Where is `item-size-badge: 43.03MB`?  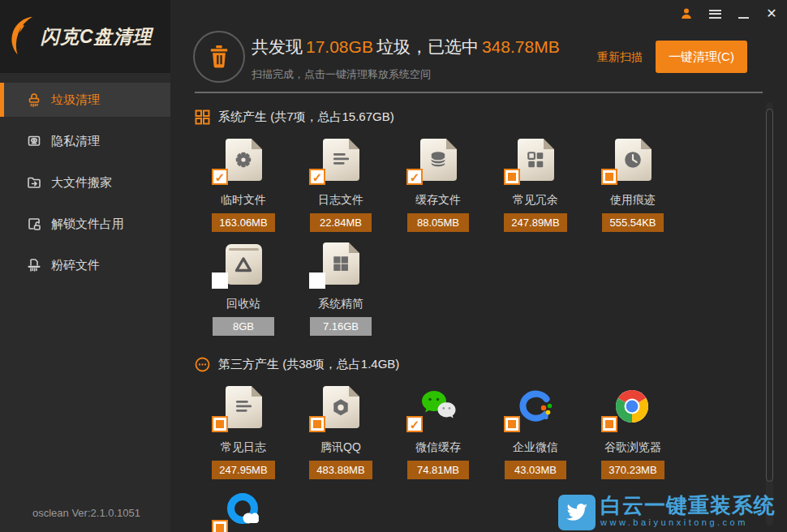
item-size-badge: 43.03MB is located at coordinates (535, 470).